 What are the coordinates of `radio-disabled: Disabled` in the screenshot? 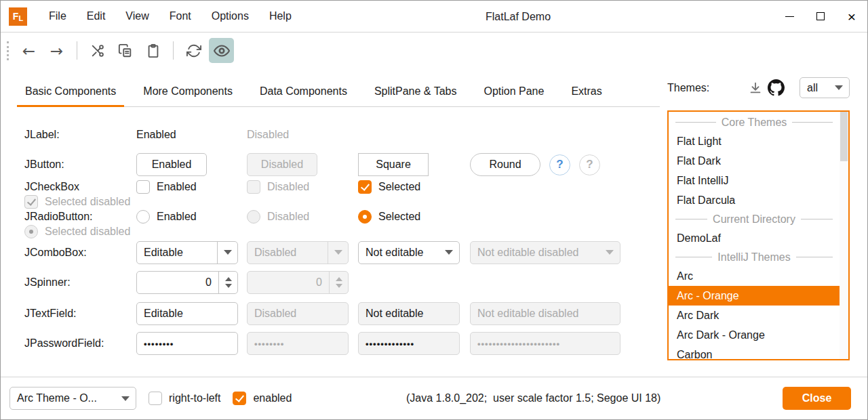 It's located at (302, 217).